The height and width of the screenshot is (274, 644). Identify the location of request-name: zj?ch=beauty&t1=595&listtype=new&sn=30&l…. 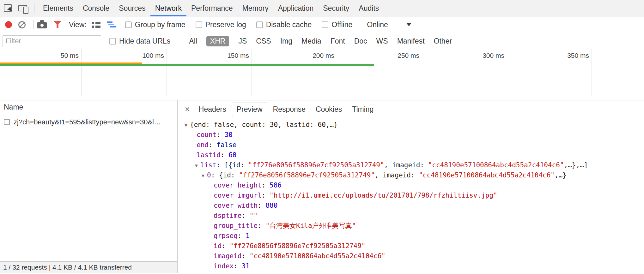
(87, 122).